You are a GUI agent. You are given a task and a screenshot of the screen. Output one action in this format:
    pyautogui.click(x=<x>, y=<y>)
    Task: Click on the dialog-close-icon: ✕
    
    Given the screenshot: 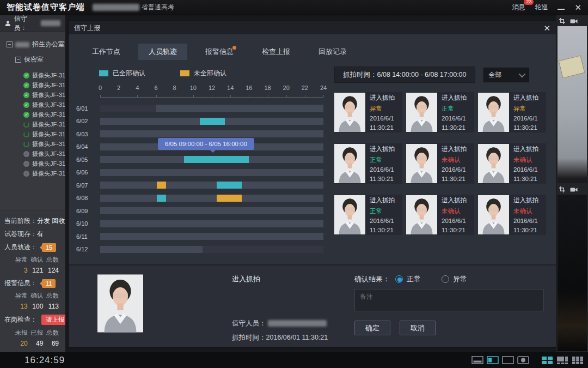 What is the action you would take?
    pyautogui.click(x=547, y=28)
    